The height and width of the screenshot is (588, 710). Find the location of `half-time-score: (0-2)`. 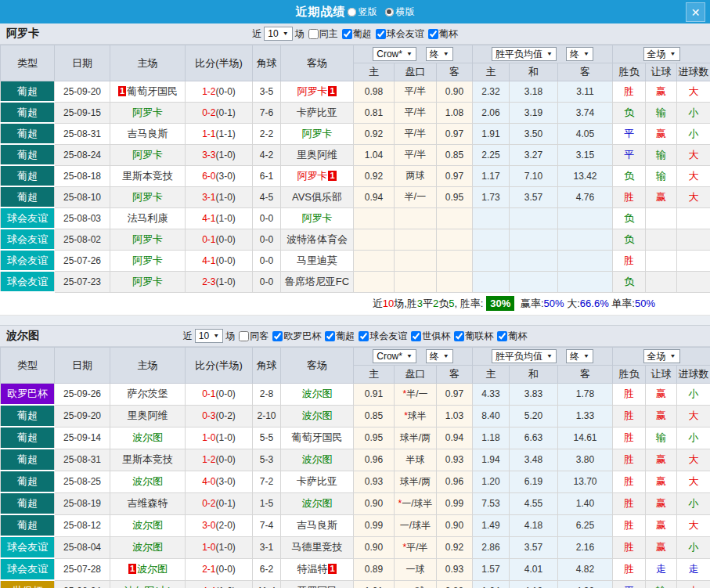

half-time-score: (0-2) is located at coordinates (225, 416).